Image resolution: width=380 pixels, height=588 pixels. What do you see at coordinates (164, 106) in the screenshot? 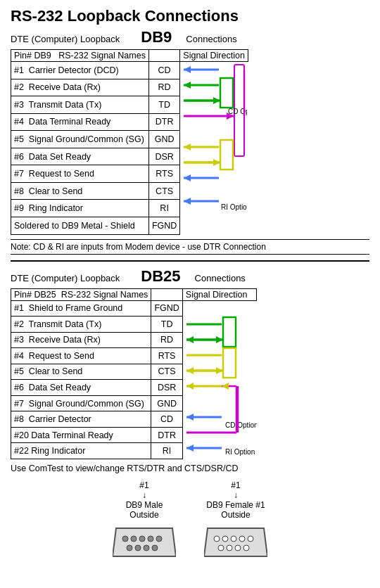
I see `db9-row3-abbr: TD` at bounding box center [164, 106].